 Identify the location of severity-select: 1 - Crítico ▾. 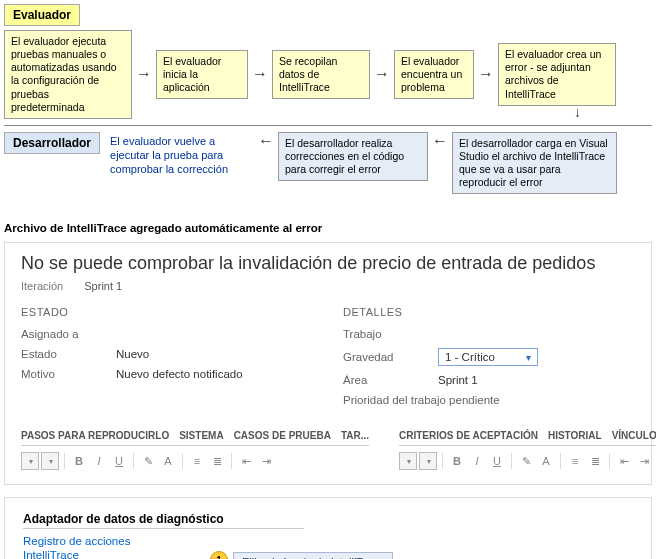
(488, 357).